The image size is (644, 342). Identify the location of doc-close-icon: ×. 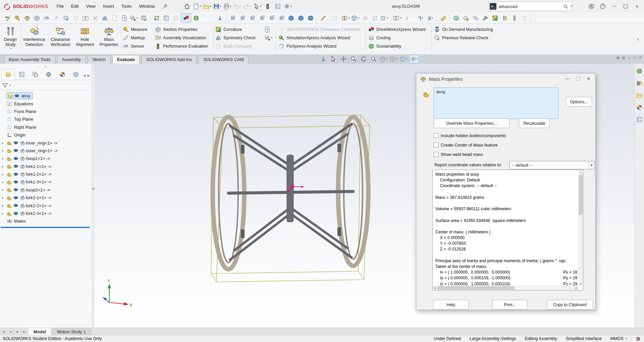
(640, 58).